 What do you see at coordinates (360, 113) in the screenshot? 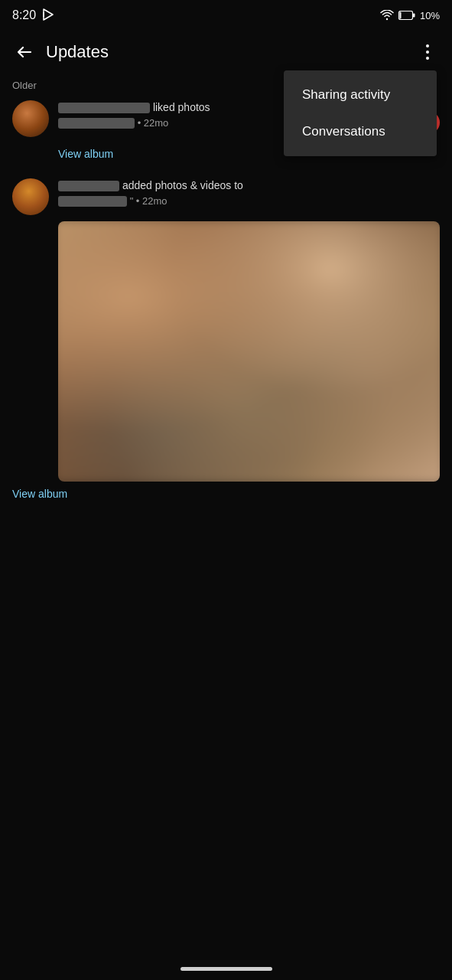
I see `dropdown-menu: Sharing activity Conversations` at bounding box center [360, 113].